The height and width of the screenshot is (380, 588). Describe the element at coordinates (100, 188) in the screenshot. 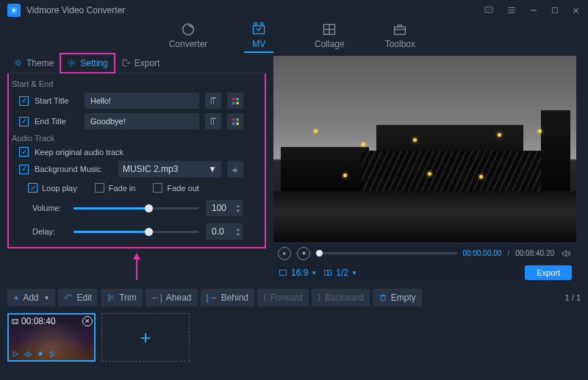

I see `fadein-checkbox` at that location.